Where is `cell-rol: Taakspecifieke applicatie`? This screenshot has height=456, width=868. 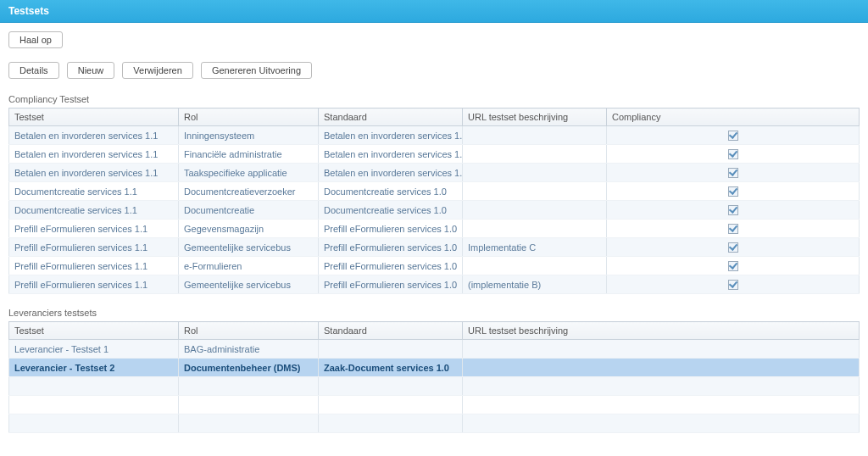 cell-rol: Taakspecifieke applicatie is located at coordinates (249, 173).